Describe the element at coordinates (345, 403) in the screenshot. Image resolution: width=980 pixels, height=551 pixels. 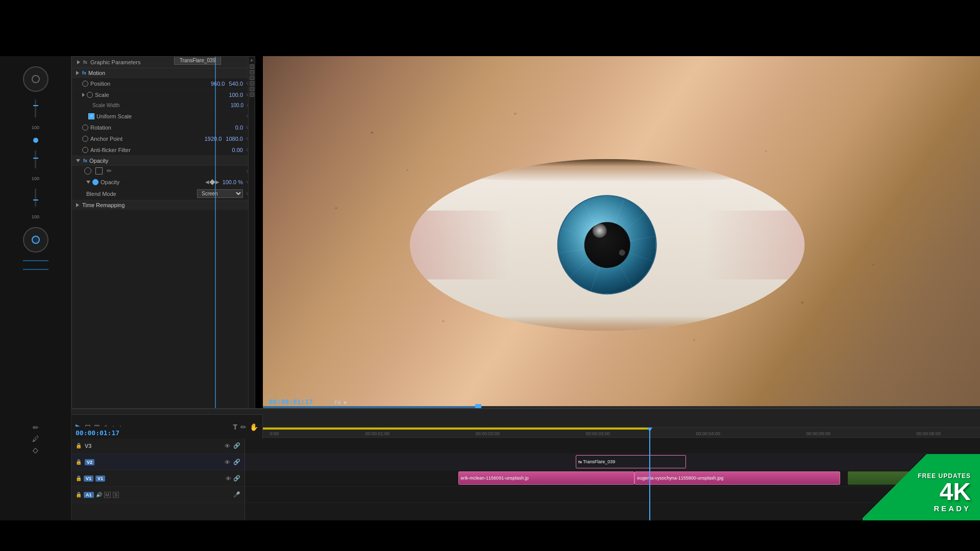
I see `fit-chevron: ▼` at that location.